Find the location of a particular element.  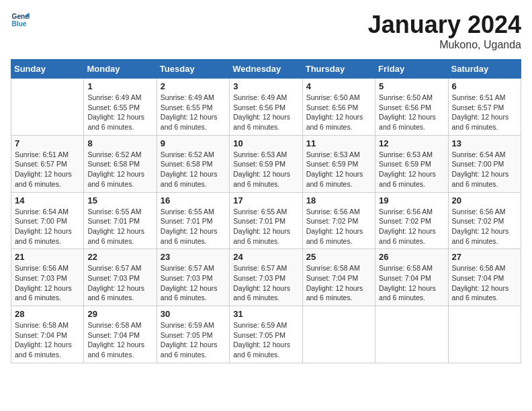

day-number: 10 is located at coordinates (266, 144).